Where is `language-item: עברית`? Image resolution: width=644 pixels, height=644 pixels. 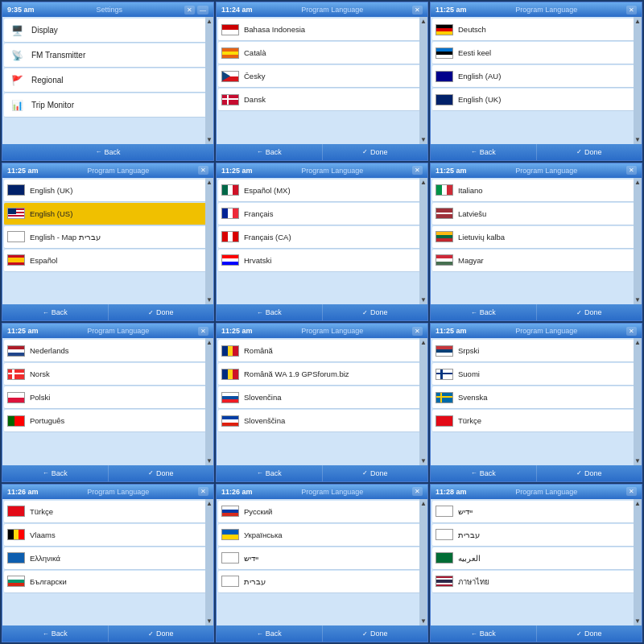
language-item: עברית is located at coordinates (536, 535).